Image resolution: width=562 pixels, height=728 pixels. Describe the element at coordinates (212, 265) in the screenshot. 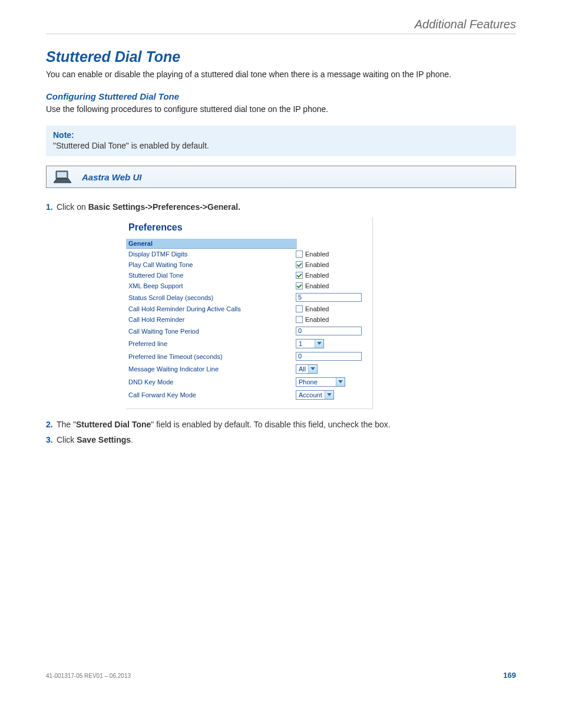

I see `pref-label: Play Call Waiting Tone` at that location.